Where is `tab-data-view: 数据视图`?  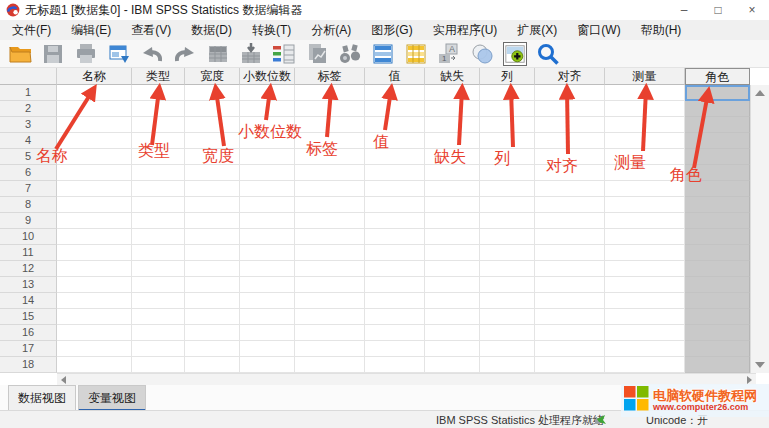 tab-data-view: 数据视图 is located at coordinates (42, 398).